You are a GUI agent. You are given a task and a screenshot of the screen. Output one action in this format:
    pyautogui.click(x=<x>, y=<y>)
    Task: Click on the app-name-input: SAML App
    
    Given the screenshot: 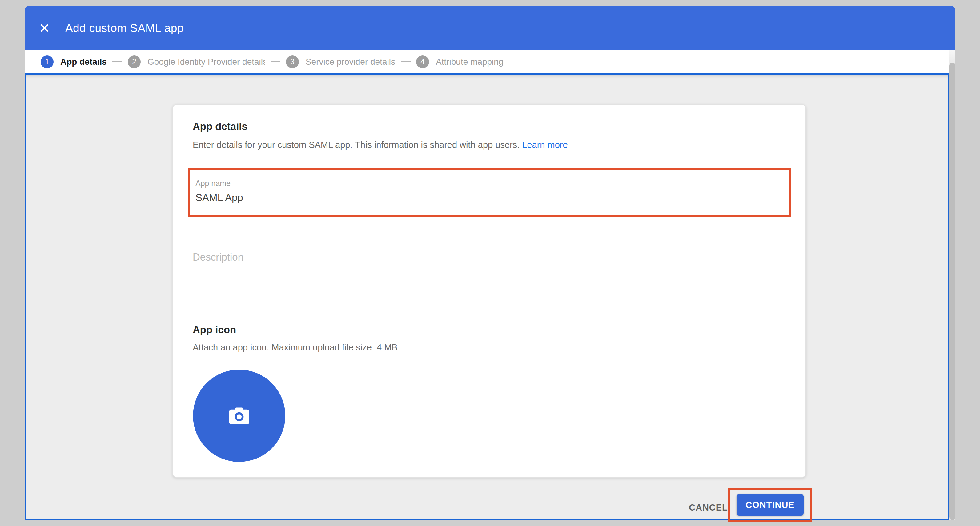 What is the action you would take?
    pyautogui.click(x=219, y=198)
    